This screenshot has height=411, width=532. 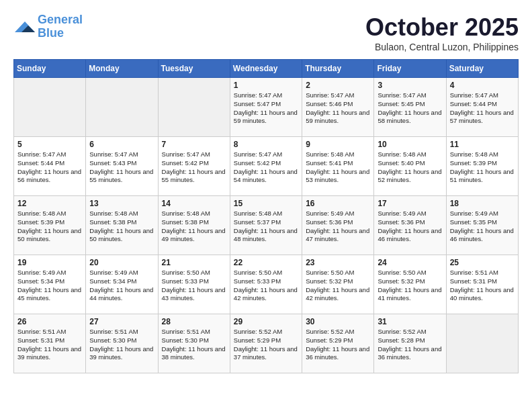 What do you see at coordinates (266, 85) in the screenshot?
I see `day-number: 1` at bounding box center [266, 85].